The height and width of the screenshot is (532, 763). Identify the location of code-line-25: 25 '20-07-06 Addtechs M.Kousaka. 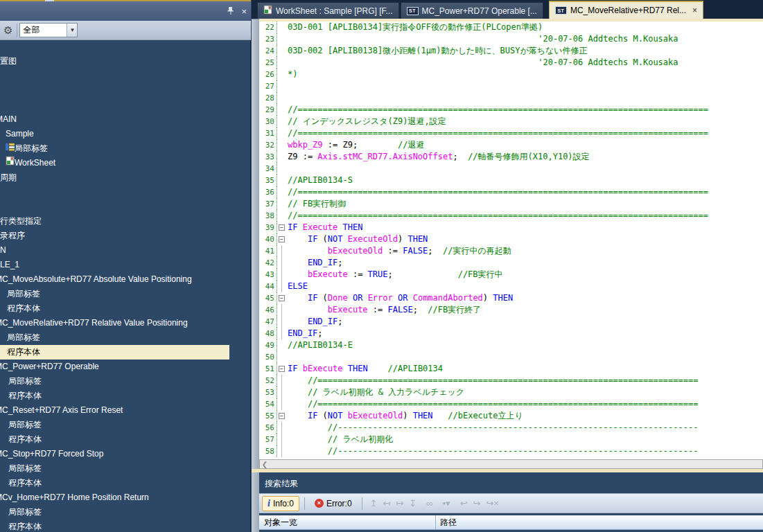
(511, 62).